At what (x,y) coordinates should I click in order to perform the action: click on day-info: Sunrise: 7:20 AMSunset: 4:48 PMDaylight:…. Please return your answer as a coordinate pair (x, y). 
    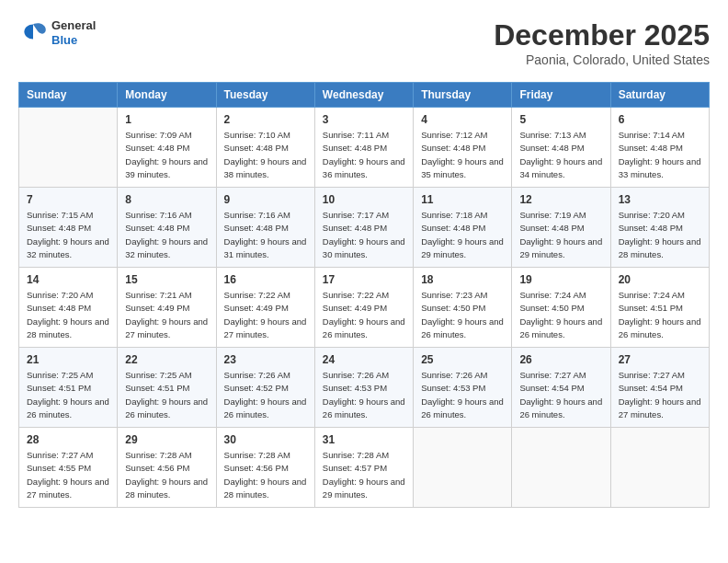
    Looking at the image, I should click on (68, 315).